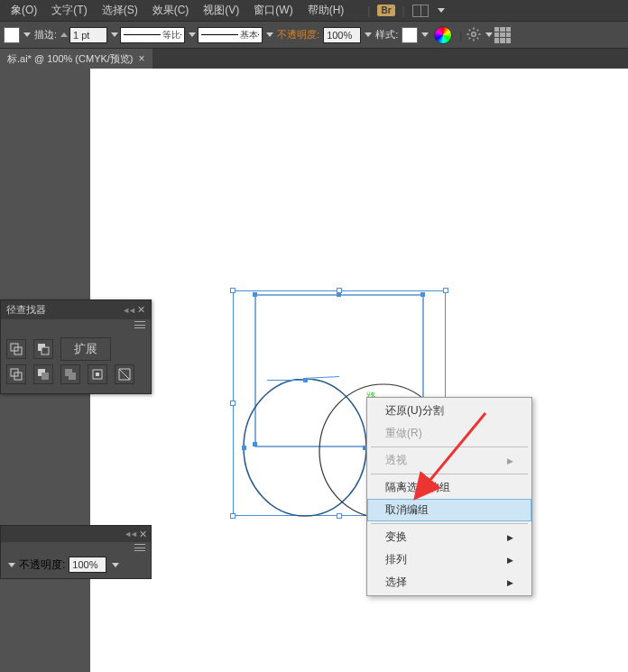 This screenshot has height=672, width=628. What do you see at coordinates (120, 11) in the screenshot?
I see `menu-select: 选择(S)` at bounding box center [120, 11].